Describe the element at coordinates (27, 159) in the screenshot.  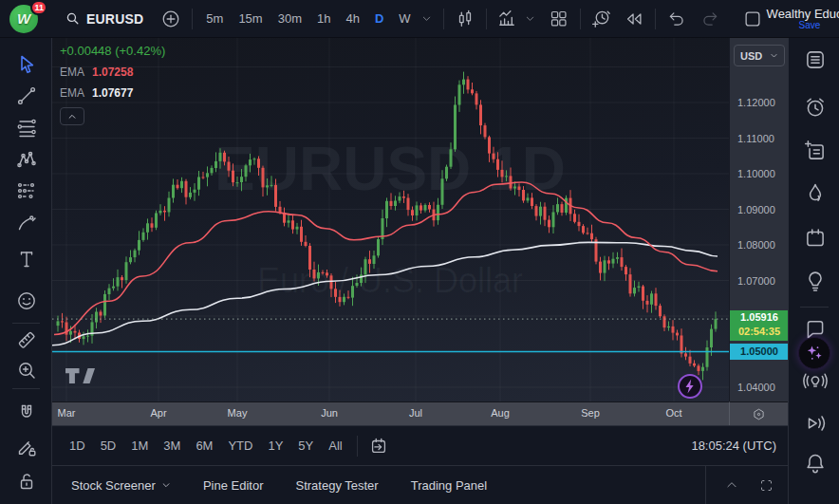
I see `xabcd-pattern-tool-button` at that location.